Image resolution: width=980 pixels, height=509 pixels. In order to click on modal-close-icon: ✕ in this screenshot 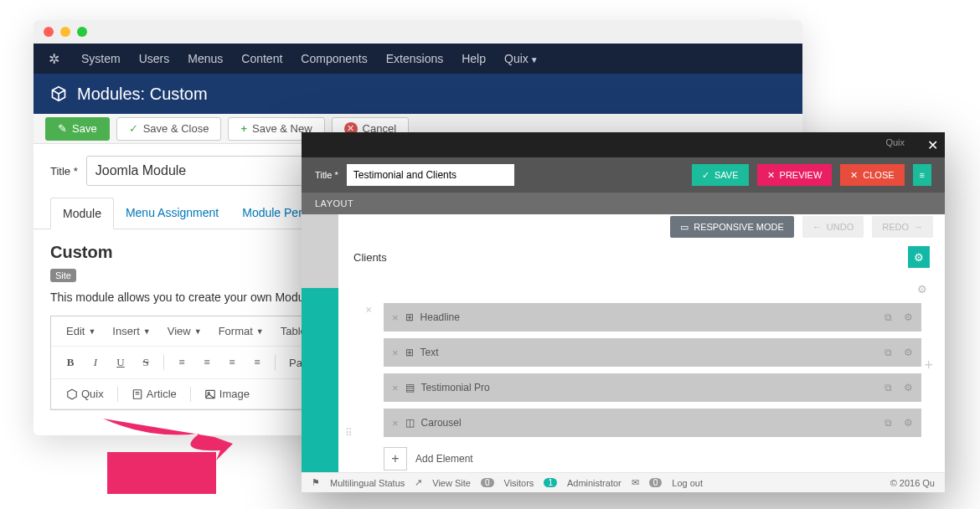, I will do `click(933, 146)`.